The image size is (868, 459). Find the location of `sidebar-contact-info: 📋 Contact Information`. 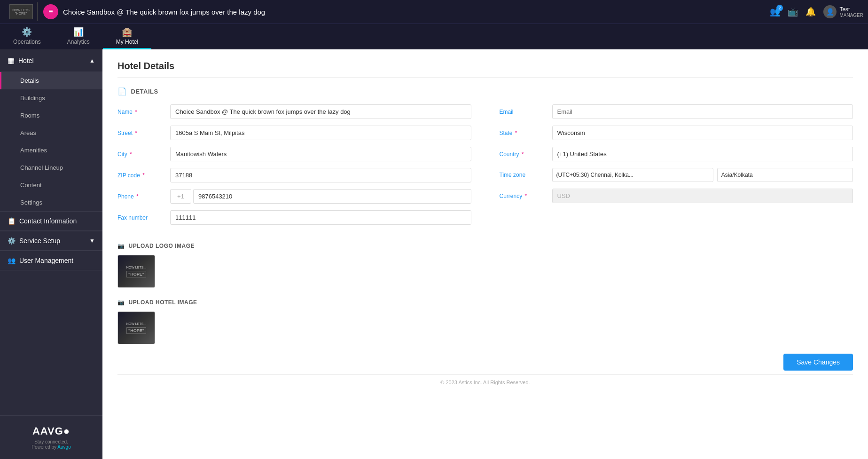

sidebar-contact-info: 📋 Contact Information is located at coordinates (51, 221).